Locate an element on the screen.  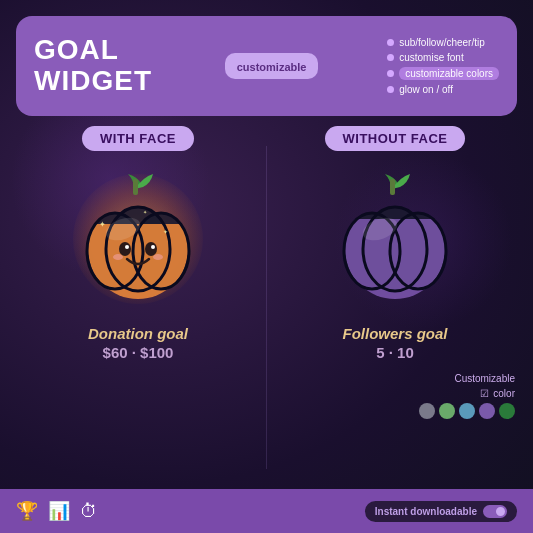
feature-item-3: customizable colors is located at coordinates (443, 74).